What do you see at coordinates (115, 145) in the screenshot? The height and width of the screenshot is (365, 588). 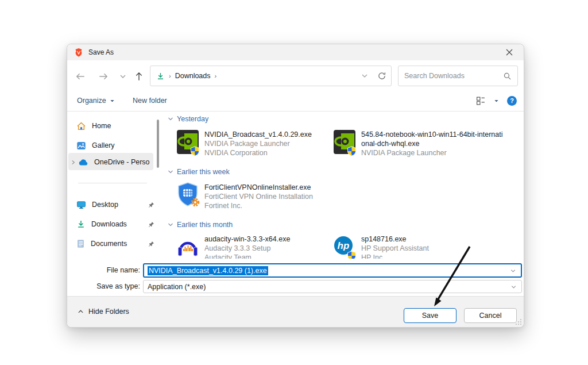 I see `sidebar-item-gallery: Gallery` at bounding box center [115, 145].